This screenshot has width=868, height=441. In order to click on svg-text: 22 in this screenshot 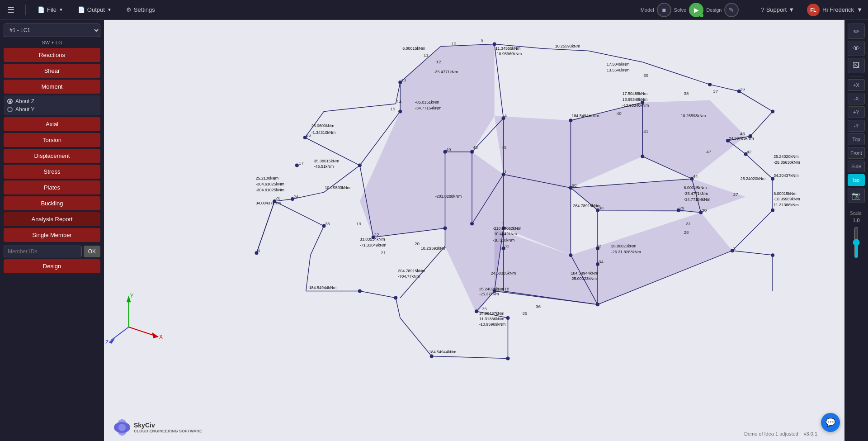, I will do `click(377, 234)`.